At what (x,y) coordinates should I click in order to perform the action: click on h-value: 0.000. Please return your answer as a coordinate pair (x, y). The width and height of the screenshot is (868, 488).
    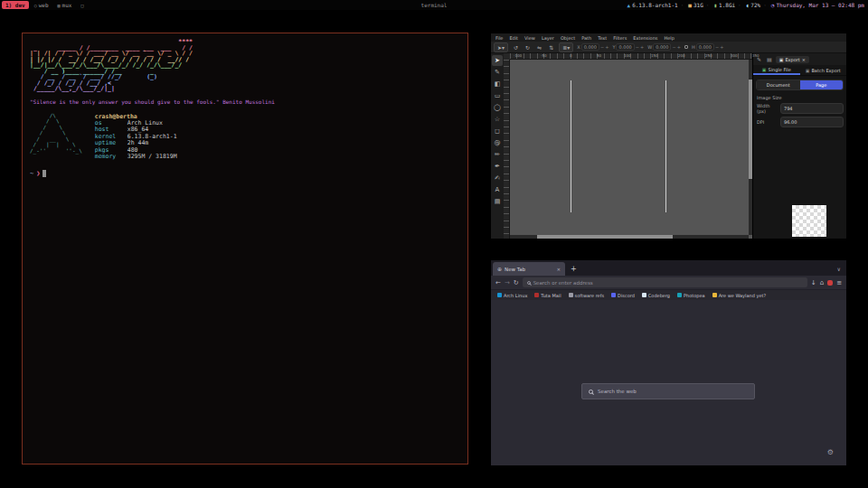
    Looking at the image, I should click on (705, 47).